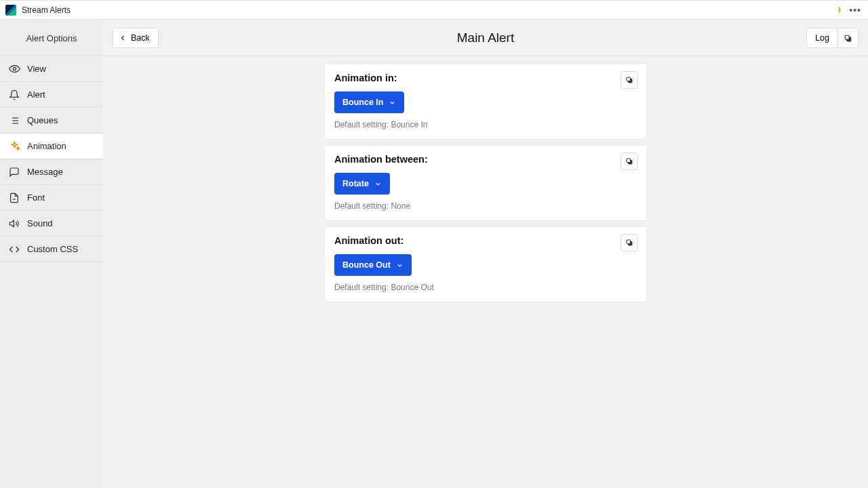 The width and height of the screenshot is (868, 488). I want to click on list-icon, so click(14, 121).